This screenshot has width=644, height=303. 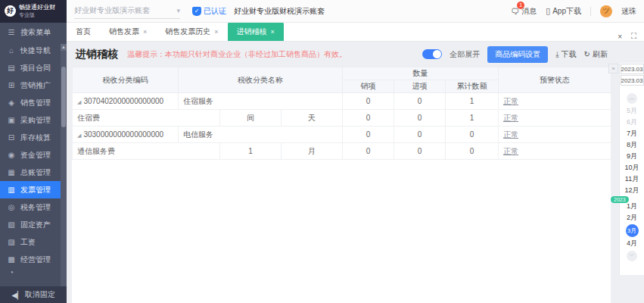 What do you see at coordinates (260, 135) in the screenshot?
I see `name-cell: 电信服务` at bounding box center [260, 135].